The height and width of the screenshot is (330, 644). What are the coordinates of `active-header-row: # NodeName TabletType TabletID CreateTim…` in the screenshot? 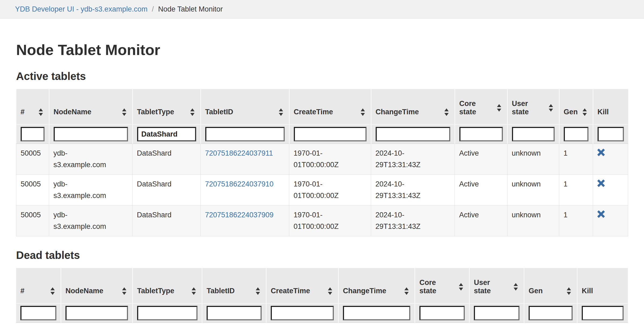 It's located at (322, 107).